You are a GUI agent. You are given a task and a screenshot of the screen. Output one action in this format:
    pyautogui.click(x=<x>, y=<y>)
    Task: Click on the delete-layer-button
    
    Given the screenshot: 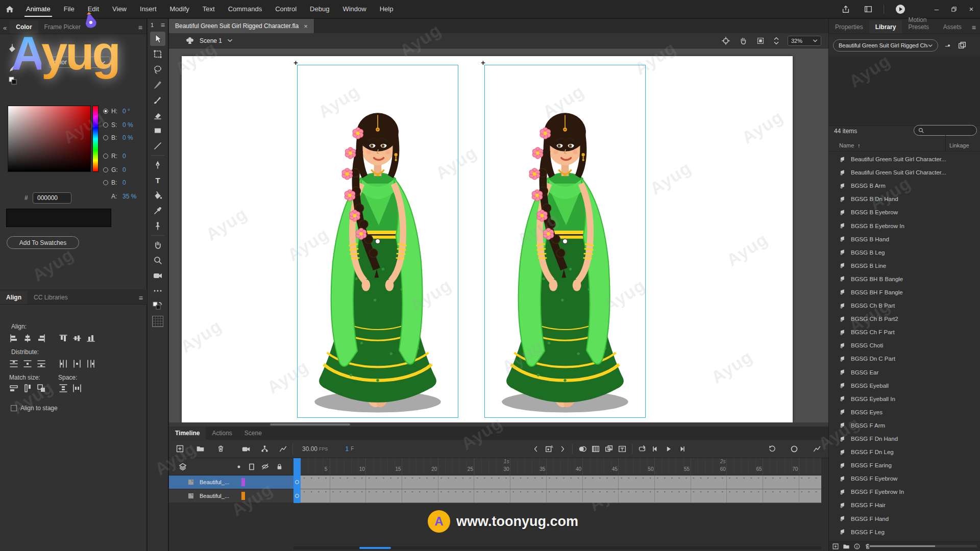 What is the action you would take?
    pyautogui.click(x=220, y=449)
    